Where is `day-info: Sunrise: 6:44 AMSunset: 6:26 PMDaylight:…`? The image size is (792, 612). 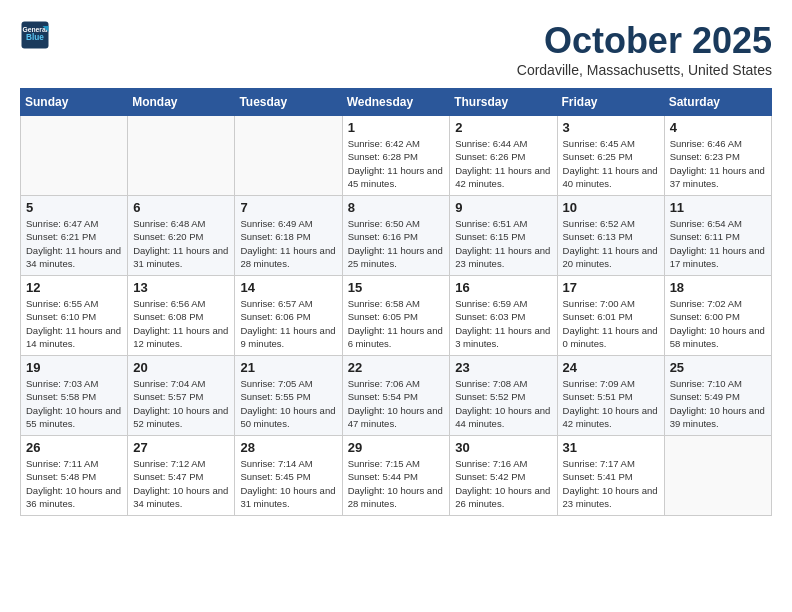 day-info: Sunrise: 6:44 AMSunset: 6:26 PMDaylight:… is located at coordinates (503, 164).